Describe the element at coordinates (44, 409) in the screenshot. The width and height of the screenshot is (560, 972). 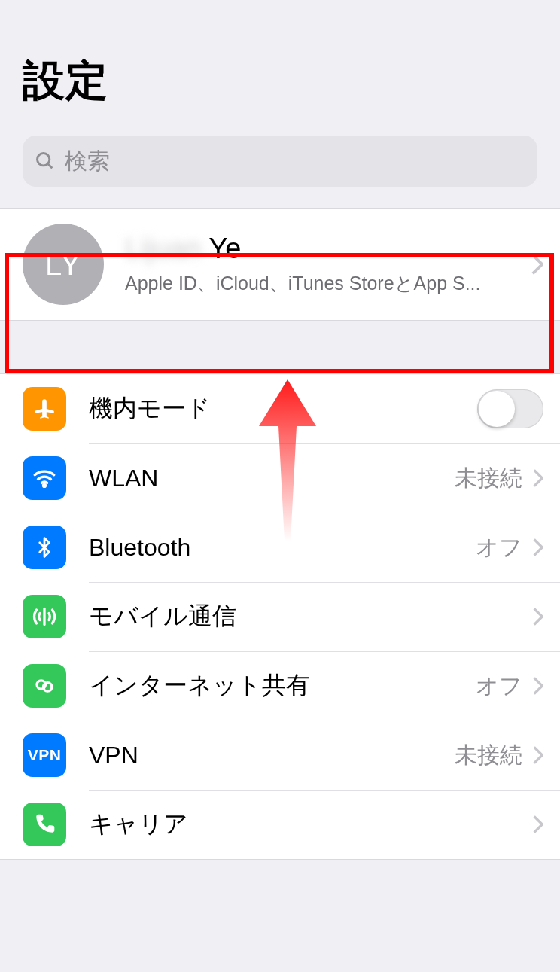
I see `airplane-icon` at that location.